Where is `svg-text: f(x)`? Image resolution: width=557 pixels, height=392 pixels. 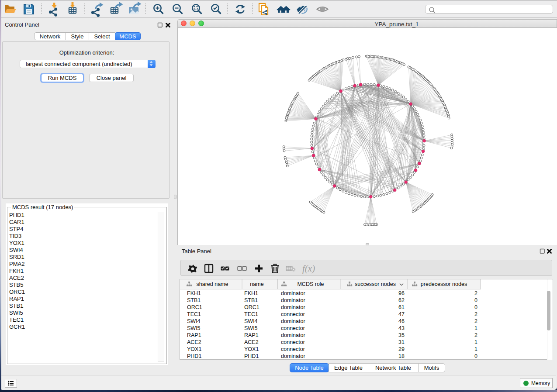 svg-text: f(x) is located at coordinates (308, 268).